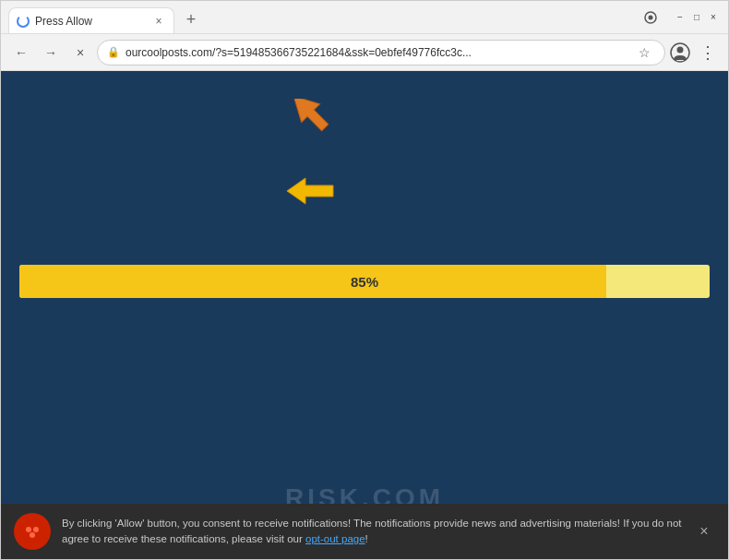  Describe the element at coordinates (381, 53) in the screenshot. I see `address-bar: 🔒 ourcoolposts.com/?s=519485366735221684…` at that location.